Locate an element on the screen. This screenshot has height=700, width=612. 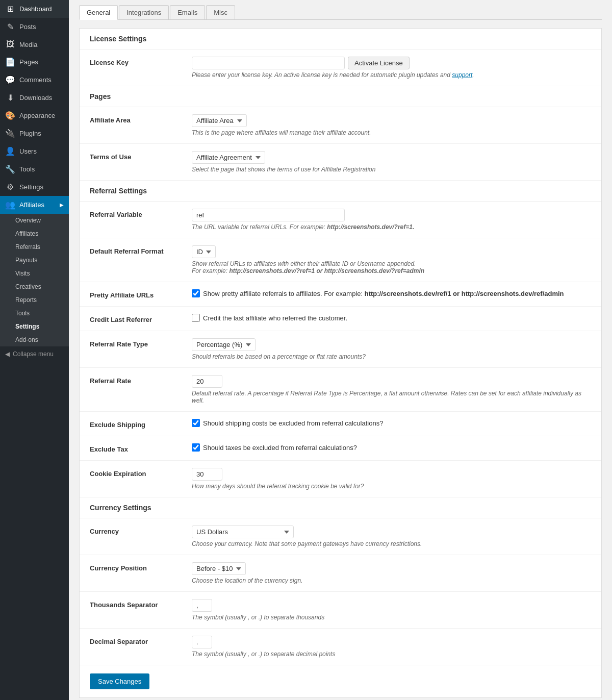
cookie-expiration-input is located at coordinates (207, 474).